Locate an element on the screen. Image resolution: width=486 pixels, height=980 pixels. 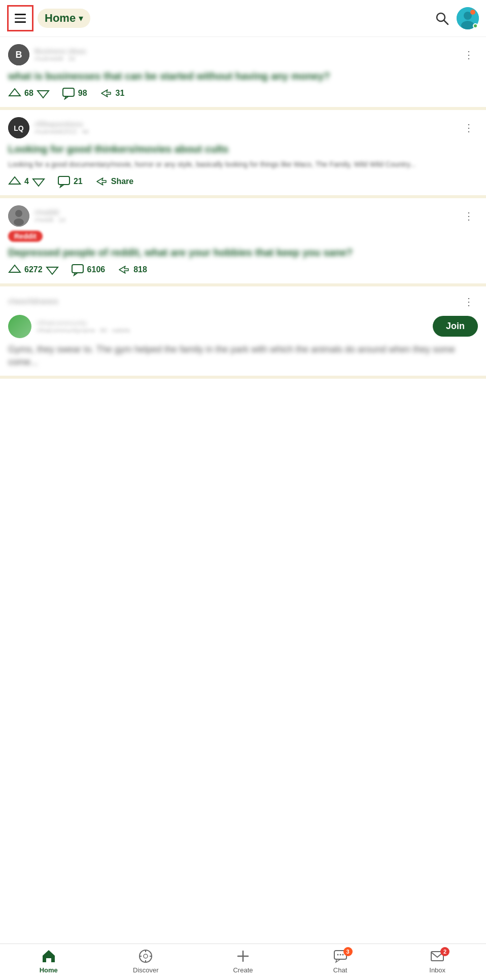
comment-count-1: 98 is located at coordinates (83, 93).